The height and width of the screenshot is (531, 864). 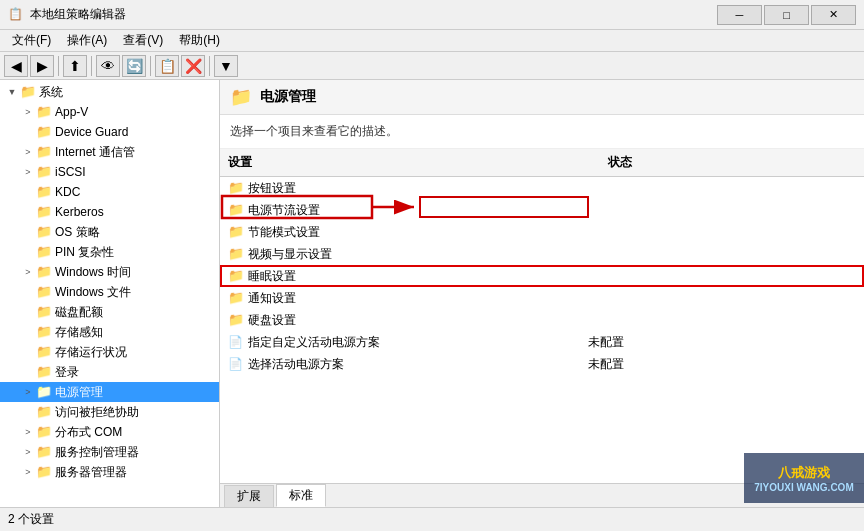 What do you see at coordinates (70, 172) in the screenshot?
I see `tree-label-4: iSCSI` at bounding box center [70, 172].